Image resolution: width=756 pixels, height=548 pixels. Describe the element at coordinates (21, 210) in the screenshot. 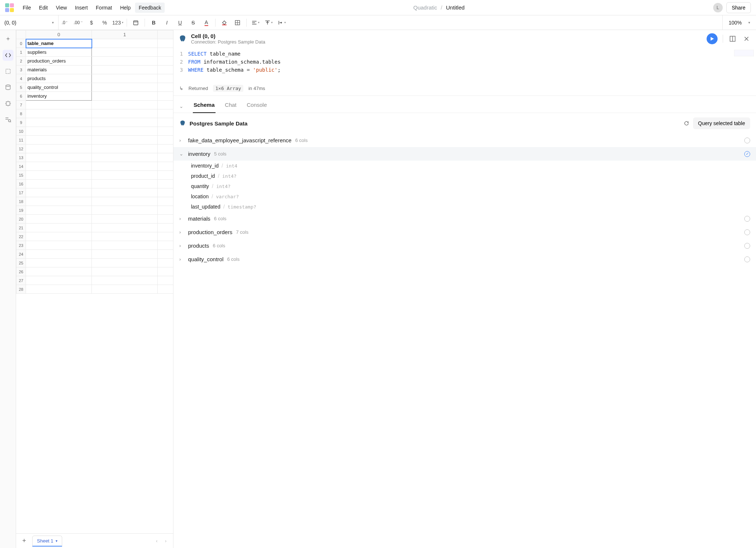

I see `row-header: 19` at that location.